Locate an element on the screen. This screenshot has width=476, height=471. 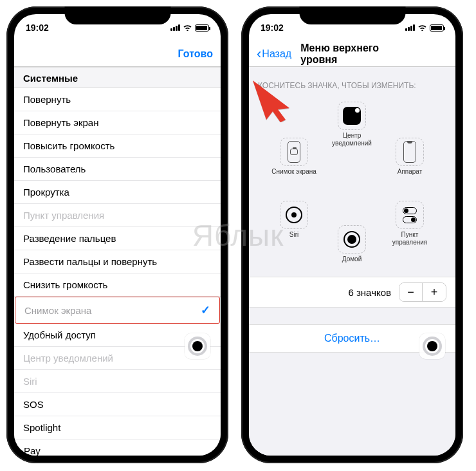
icon-label: Siri is located at coordinates (294, 235).